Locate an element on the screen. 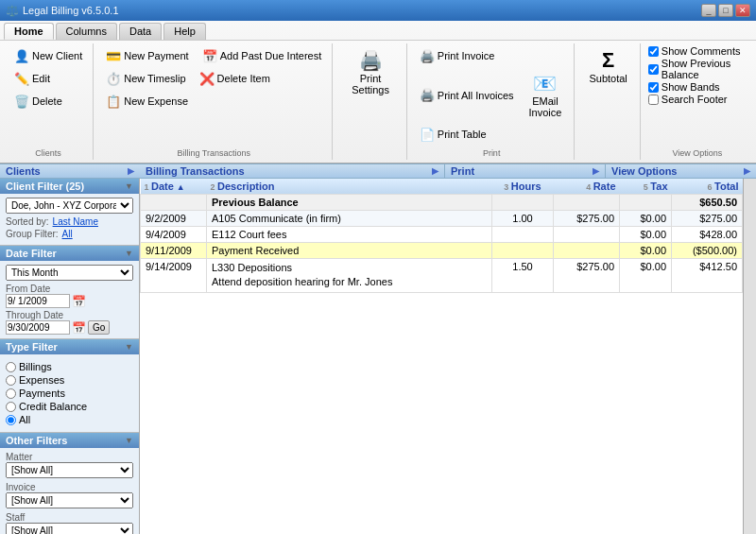 The height and width of the screenshot is (534, 756). clients-section-icon: ▶ is located at coordinates (130, 171).